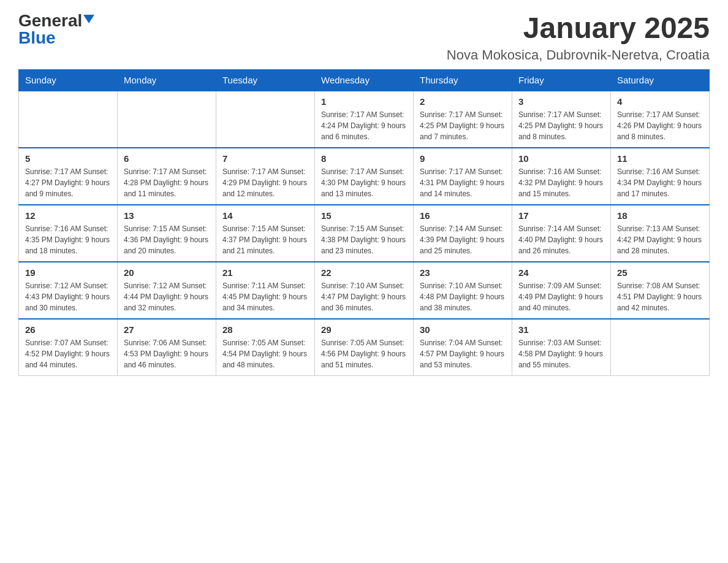 Image resolution: width=728 pixels, height=563 pixels. Describe the element at coordinates (660, 158) in the screenshot. I see `day-number: 11` at that location.